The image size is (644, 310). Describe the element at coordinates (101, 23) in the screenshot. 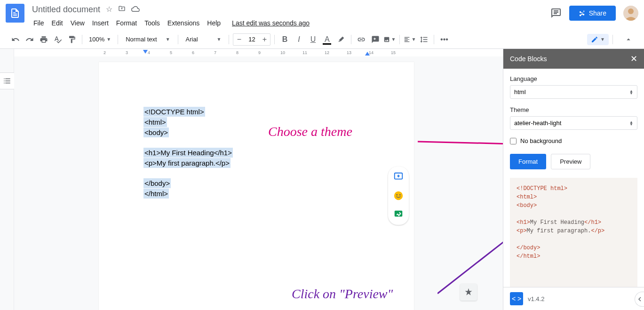

I see `menu-insert: Insert` at that location.